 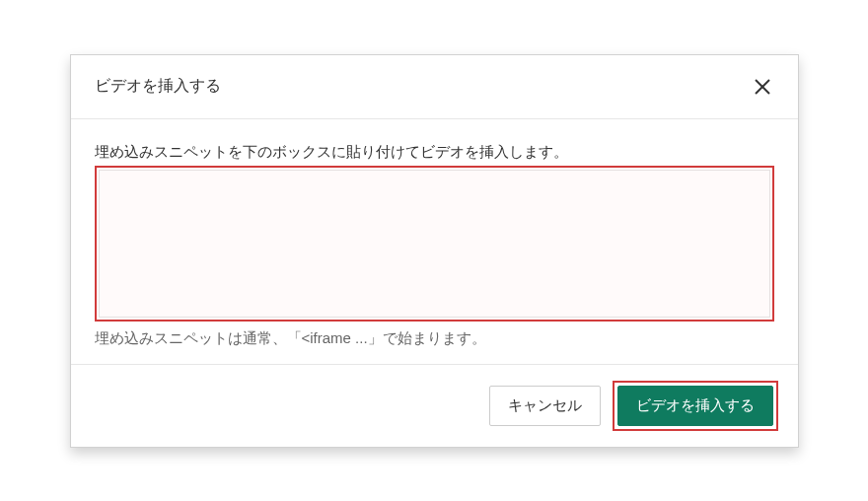 What do you see at coordinates (434, 406) in the screenshot?
I see `dialog-footer: キャンセル ビデオを挿入する` at bounding box center [434, 406].